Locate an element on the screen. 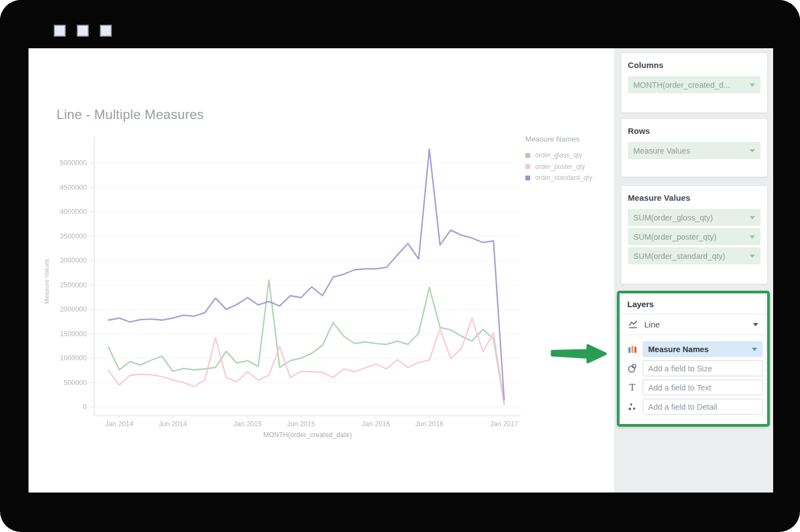  y-tick-label: 4500000 is located at coordinates (73, 188).